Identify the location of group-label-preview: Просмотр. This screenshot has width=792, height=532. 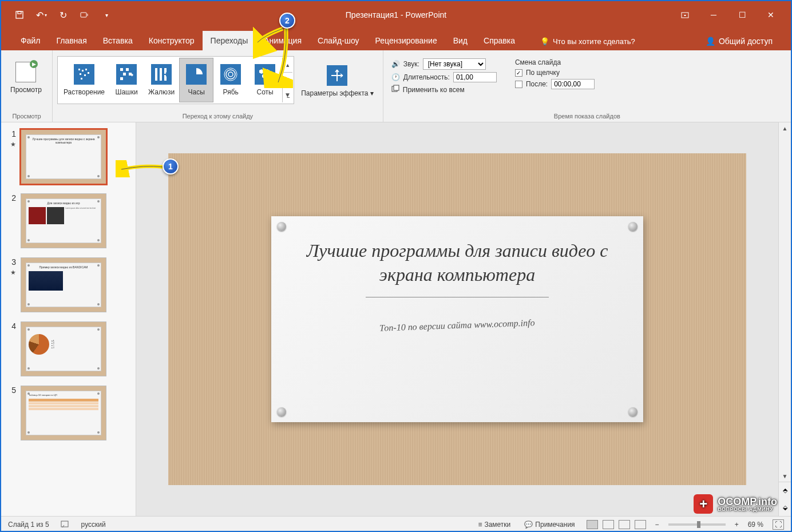
(26, 116).